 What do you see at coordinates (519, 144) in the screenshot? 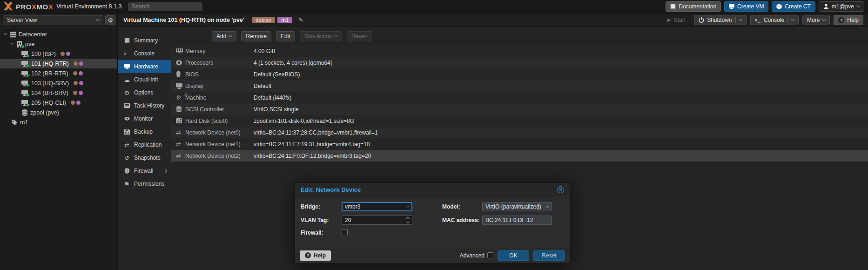
I see `hw-row-net1: ⇄ Network Device (net1) virtio=BC:24:11:…` at bounding box center [519, 144].